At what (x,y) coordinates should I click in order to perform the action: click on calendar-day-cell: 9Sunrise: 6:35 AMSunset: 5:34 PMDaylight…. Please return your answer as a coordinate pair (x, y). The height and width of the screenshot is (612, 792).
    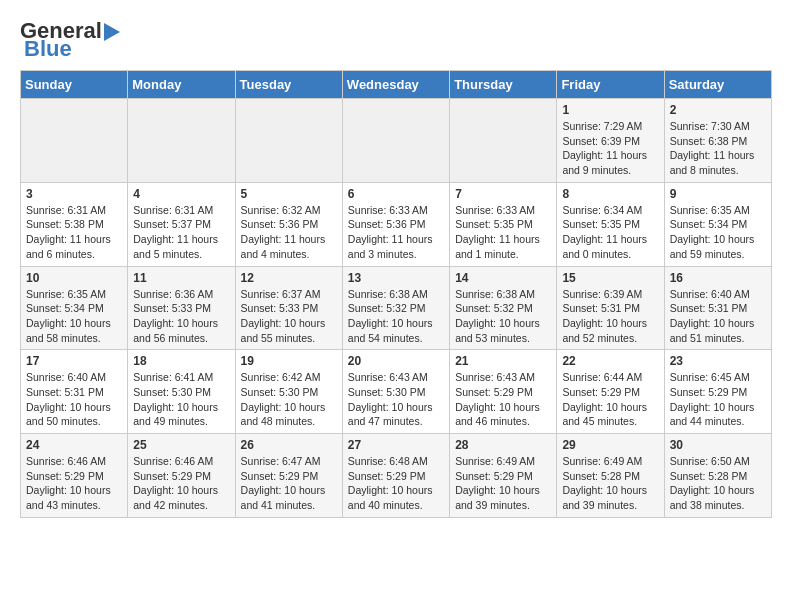
    Looking at the image, I should click on (718, 224).